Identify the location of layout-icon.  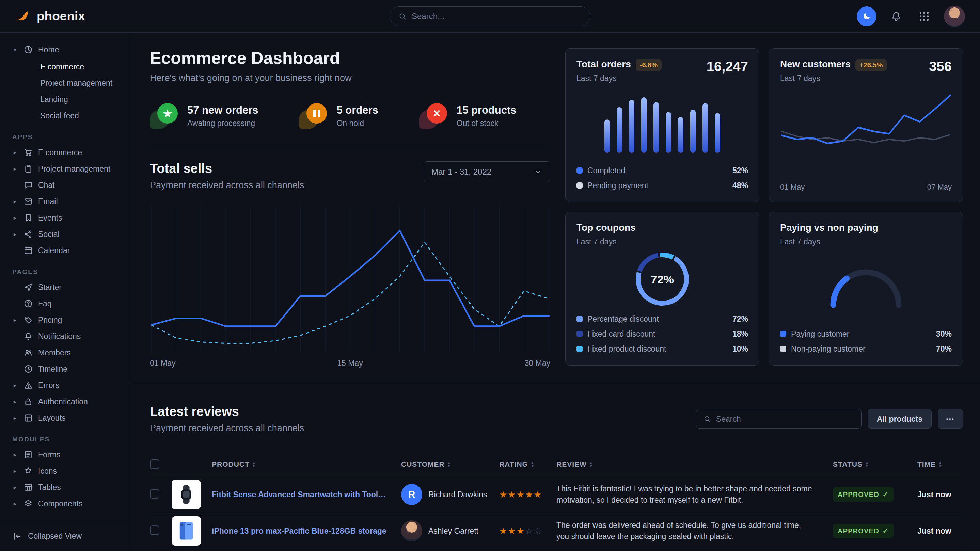
(28, 418).